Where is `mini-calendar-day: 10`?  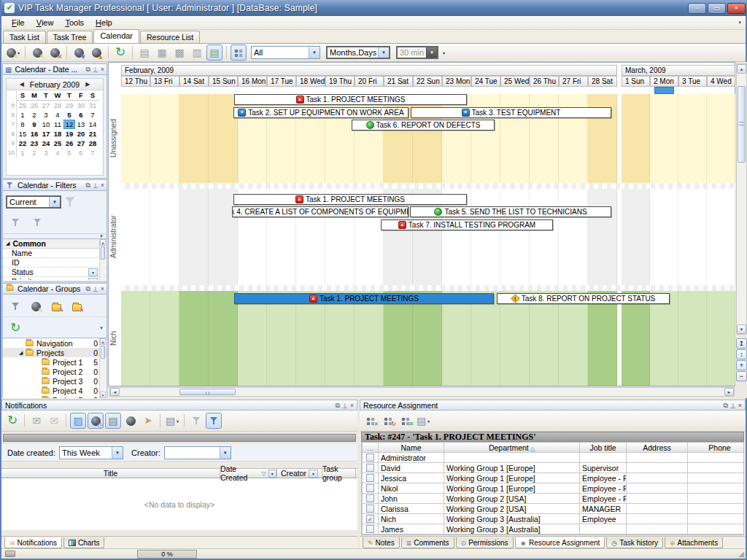
mini-calendar-day: 10 is located at coordinates (46, 124).